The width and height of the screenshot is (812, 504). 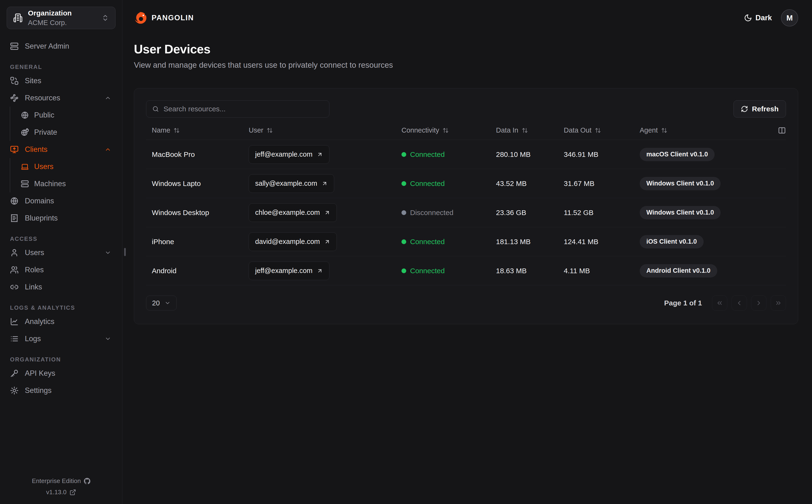 What do you see at coordinates (42, 98) in the screenshot?
I see `sidebar-item-label: Resources` at bounding box center [42, 98].